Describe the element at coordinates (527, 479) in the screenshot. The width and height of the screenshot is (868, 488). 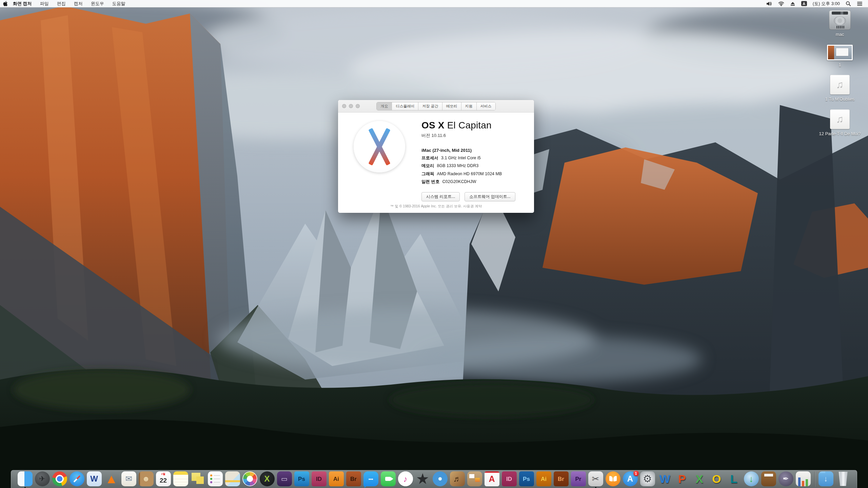
I see `photoshop-cc-icon: Ps` at that location.